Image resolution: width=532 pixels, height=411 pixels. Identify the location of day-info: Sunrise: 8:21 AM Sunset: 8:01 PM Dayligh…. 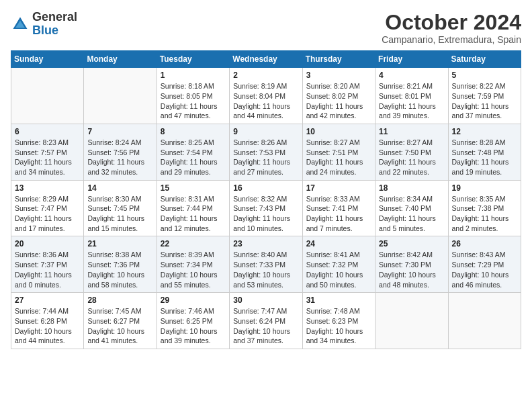
(411, 101).